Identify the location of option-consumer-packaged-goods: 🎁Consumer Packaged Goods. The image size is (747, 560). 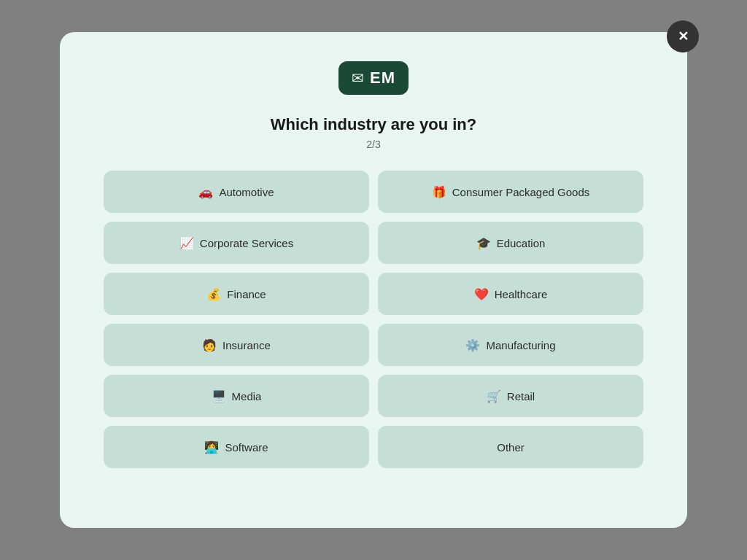
(511, 192).